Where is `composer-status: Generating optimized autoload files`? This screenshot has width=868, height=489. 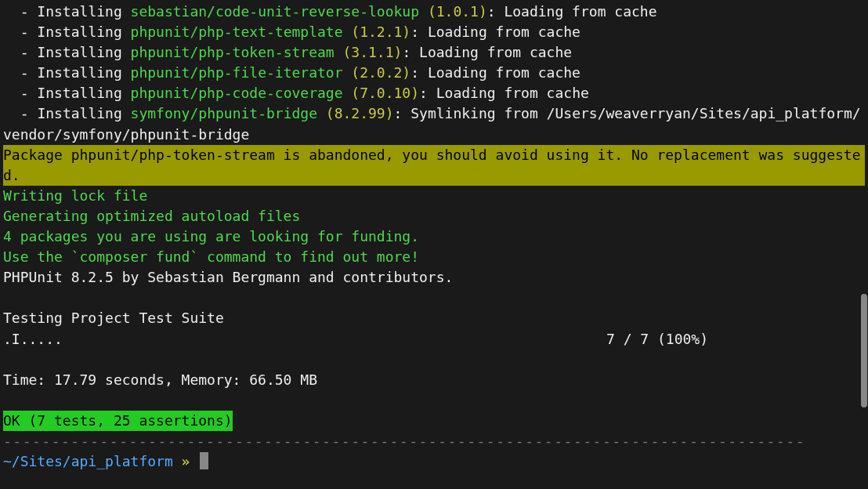
composer-status: Generating optimized autoload files is located at coordinates (434, 216).